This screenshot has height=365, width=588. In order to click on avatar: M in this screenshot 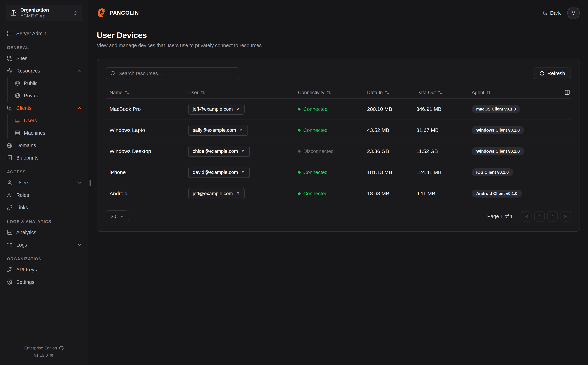, I will do `click(574, 13)`.